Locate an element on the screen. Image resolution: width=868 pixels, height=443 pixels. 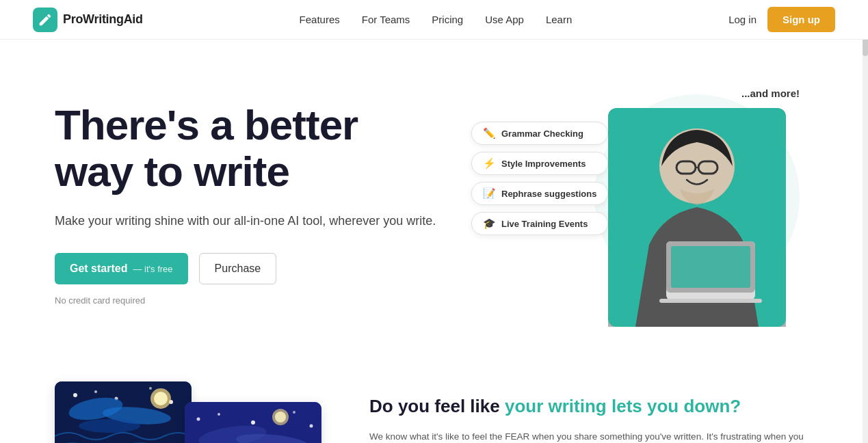
nav-links: Features For Teams Pricing Use App Learn is located at coordinates (436, 19).